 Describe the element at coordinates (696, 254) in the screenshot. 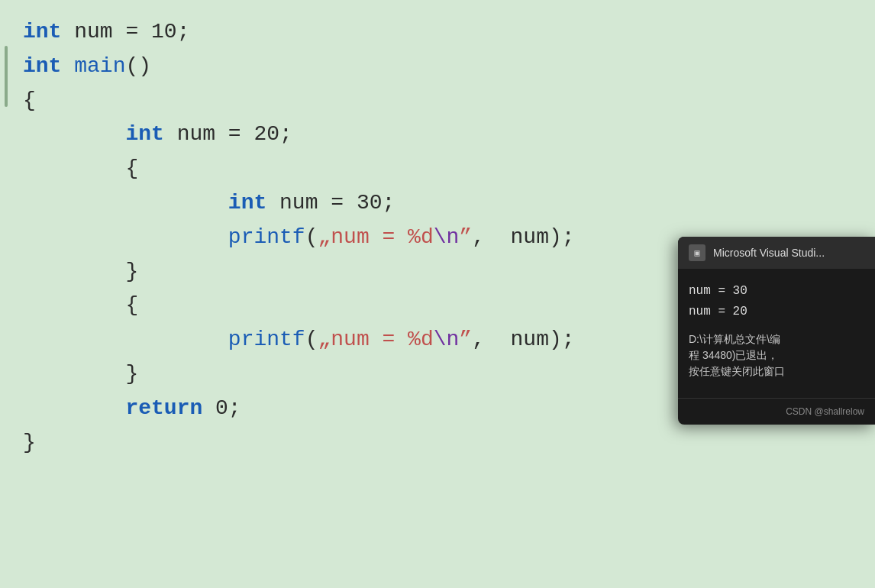

I see `app-icon-symbol: ▣` at that location.